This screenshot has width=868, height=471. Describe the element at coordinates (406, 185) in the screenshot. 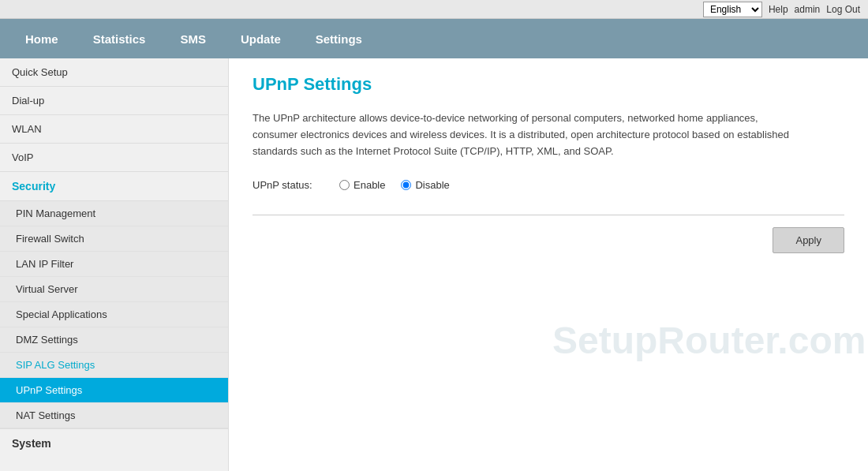

I see `disable-radio` at that location.